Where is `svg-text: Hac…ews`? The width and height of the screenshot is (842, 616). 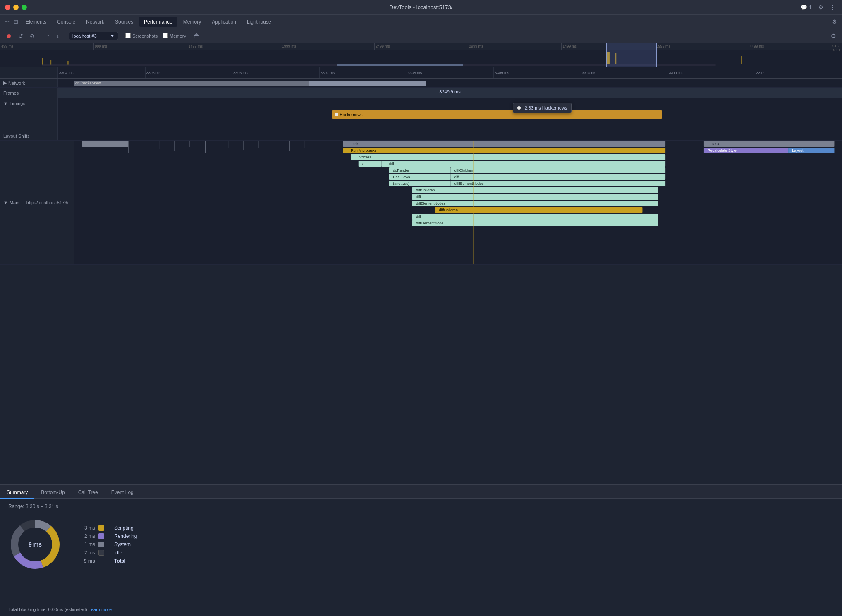 svg-text: Hac…ews is located at coordinates (402, 177).